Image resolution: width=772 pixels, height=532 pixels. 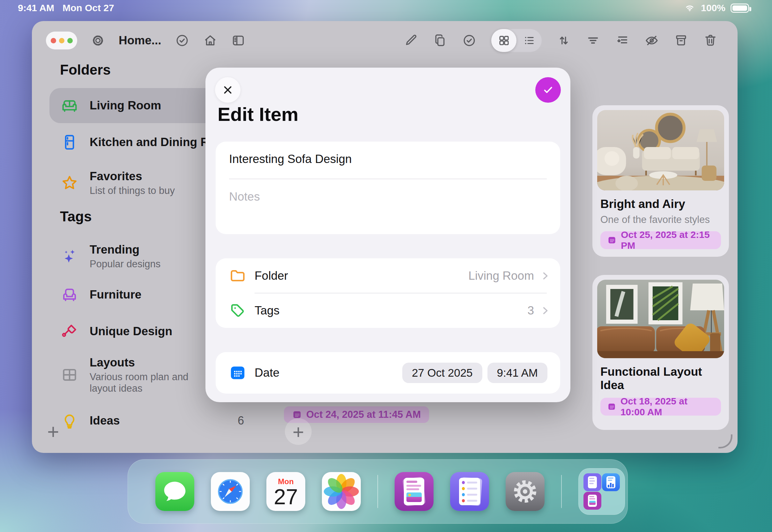 I want to click on modal-title: Edit Item, so click(x=258, y=114).